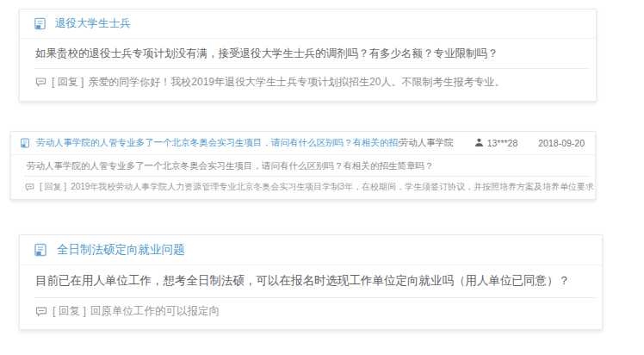 Image resolution: width=644 pixels, height=355 pixels. Describe the element at coordinates (311, 250) in the screenshot. I see `question-card-header: 全日制法硕定向就业问题` at that location.